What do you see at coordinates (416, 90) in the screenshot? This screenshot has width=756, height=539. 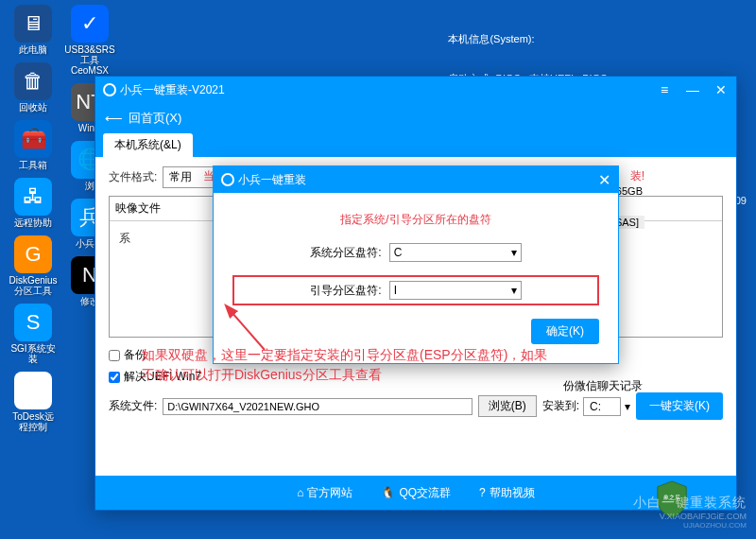 I see `titlebar: 小兵一键重装-V2021 ≡ — ✕` at bounding box center [416, 90].